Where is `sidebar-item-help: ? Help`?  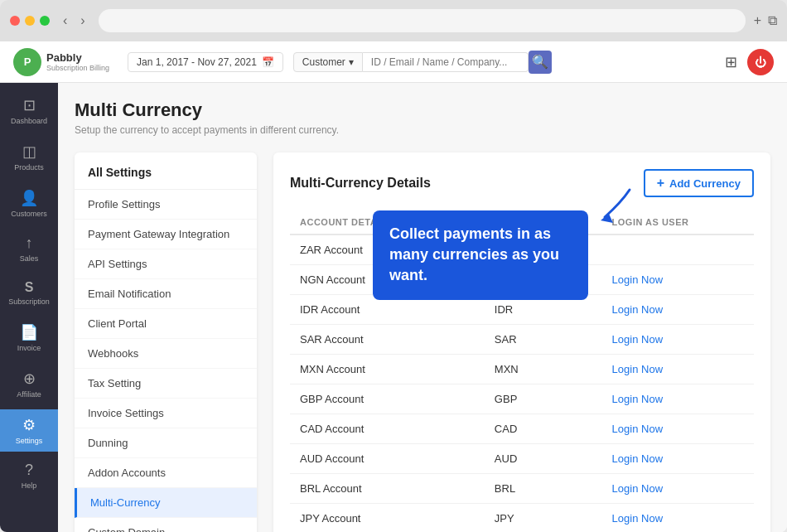
sidebar-item-help: ? Help is located at coordinates (29, 476).